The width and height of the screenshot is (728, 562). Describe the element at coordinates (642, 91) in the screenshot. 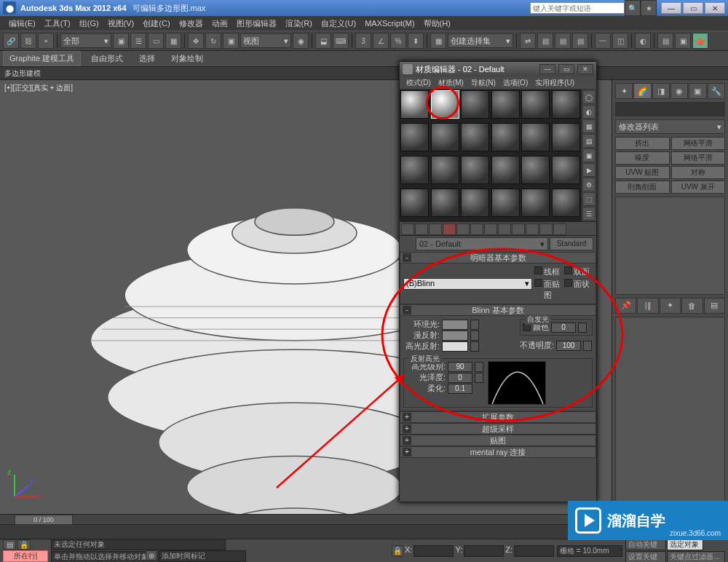

I see `modify-tab-icon: 🌈` at that location.